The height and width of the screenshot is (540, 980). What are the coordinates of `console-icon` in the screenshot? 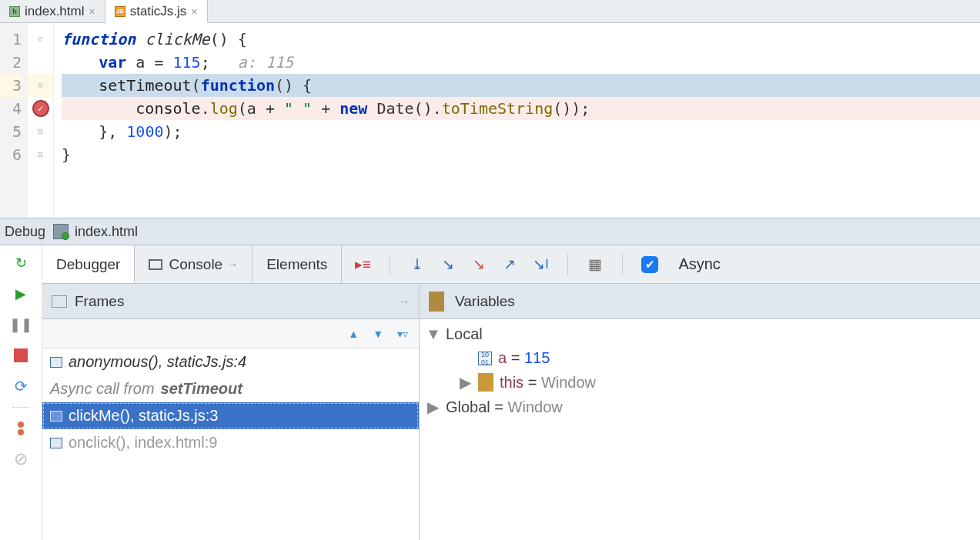 It's located at (156, 265).